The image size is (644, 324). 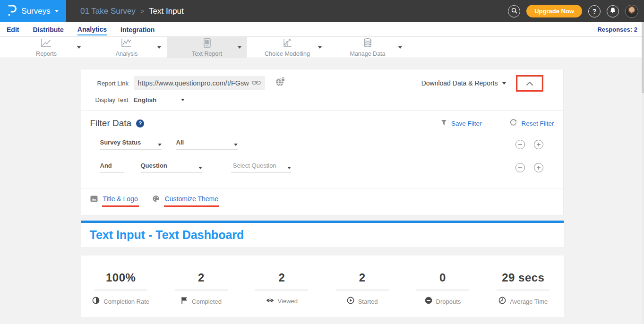 What do you see at coordinates (33, 11) in the screenshot?
I see `surveys-menu: Surveys` at bounding box center [33, 11].